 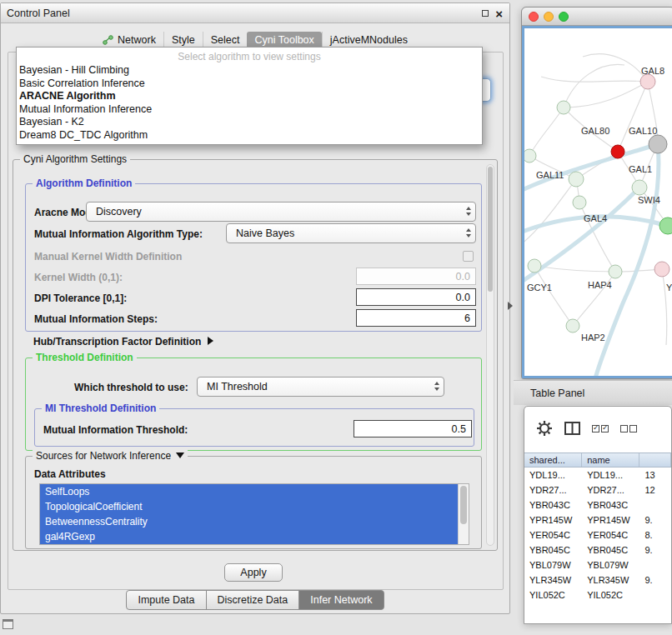 I want to click on network-window-titlebar, so click(x=597, y=17).